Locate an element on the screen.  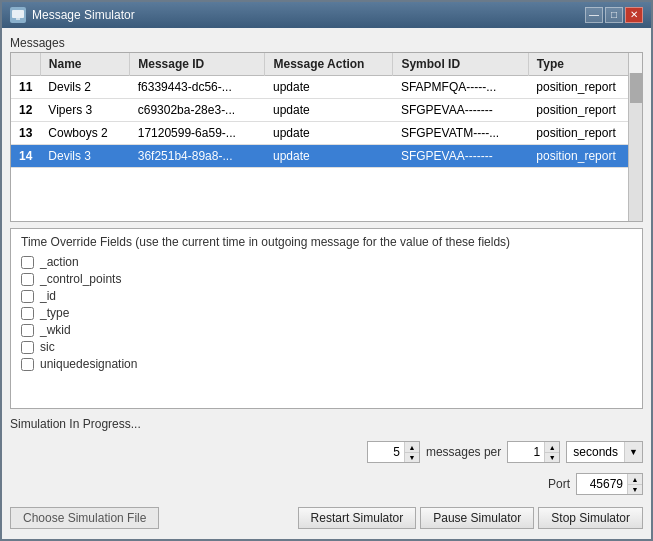
checkbox-_wkid is located at coordinates (28, 330).